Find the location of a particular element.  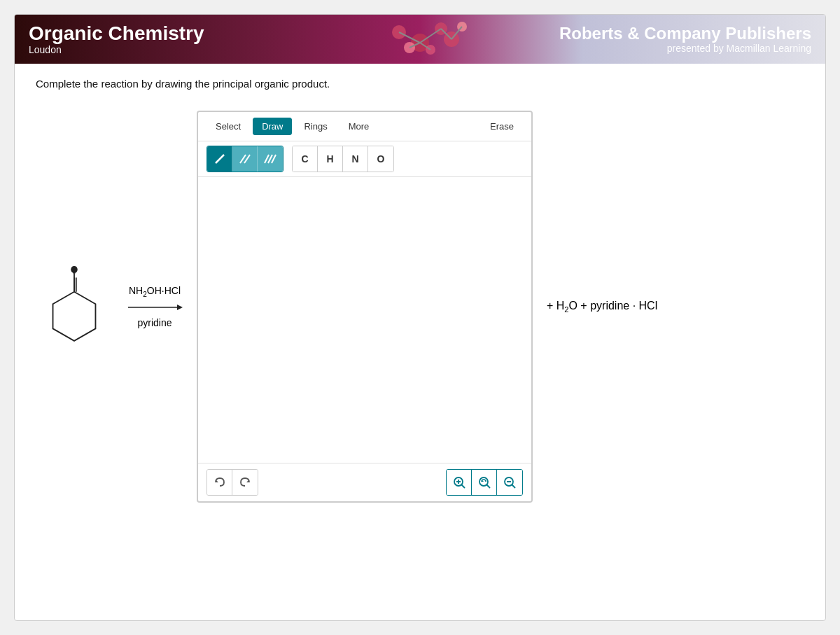

double-bond-button is located at coordinates (245, 159).